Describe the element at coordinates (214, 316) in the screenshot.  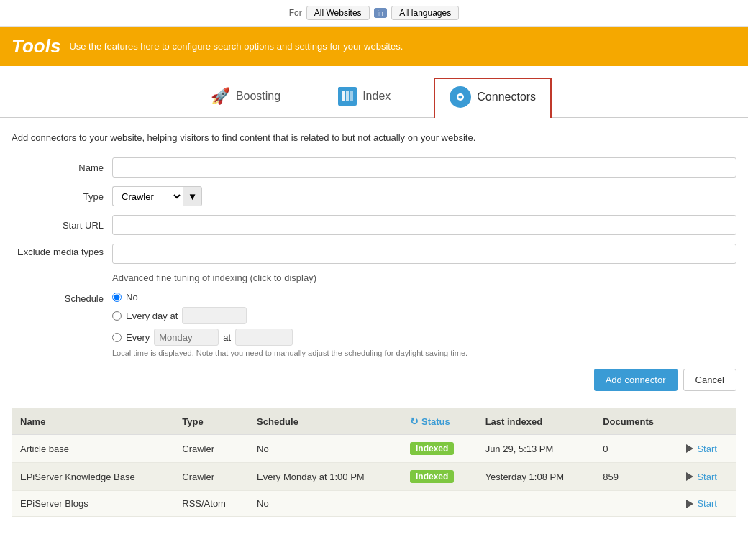
I see `schedule-every-day-time-input` at that location.